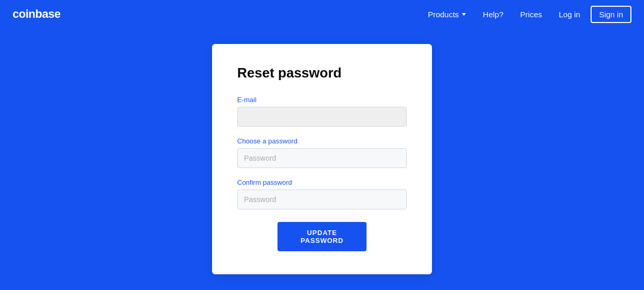 The width and height of the screenshot is (644, 290). I want to click on email-group: E-mail, so click(322, 111).